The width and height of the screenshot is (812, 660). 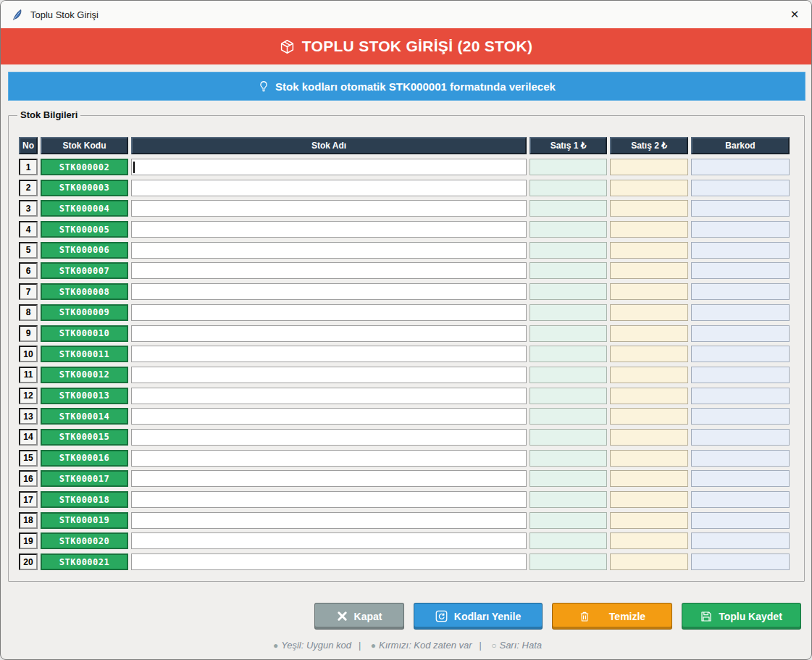 I want to click on stock-code-badge: STK000005, so click(x=84, y=229).